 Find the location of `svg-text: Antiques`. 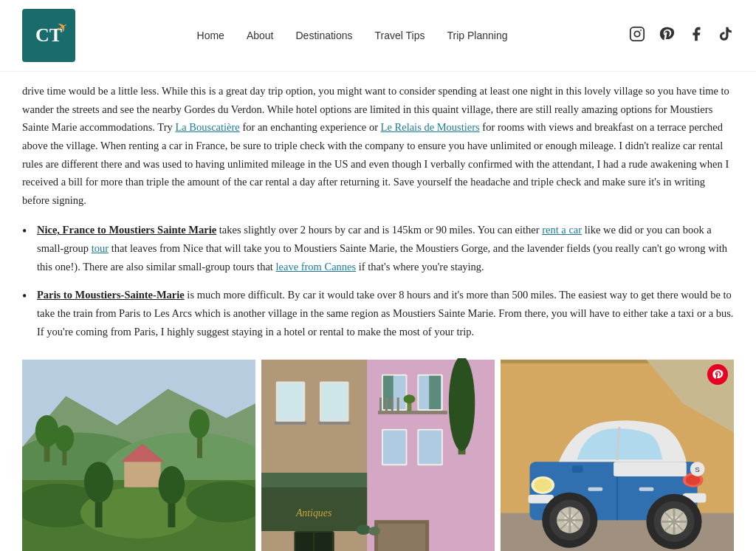

svg-text: Antiques is located at coordinates (313, 514).